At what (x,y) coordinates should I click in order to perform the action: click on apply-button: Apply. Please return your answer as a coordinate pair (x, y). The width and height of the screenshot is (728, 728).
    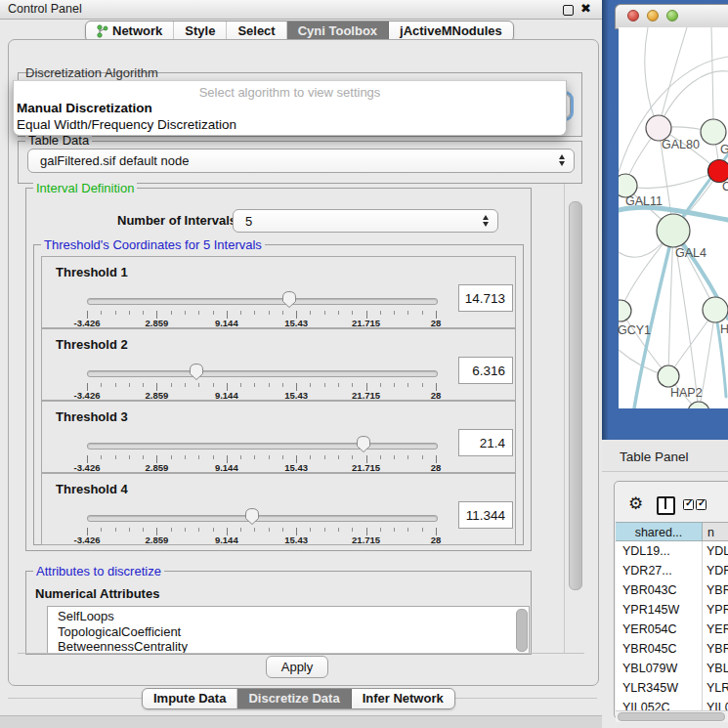
    Looking at the image, I should click on (297, 666).